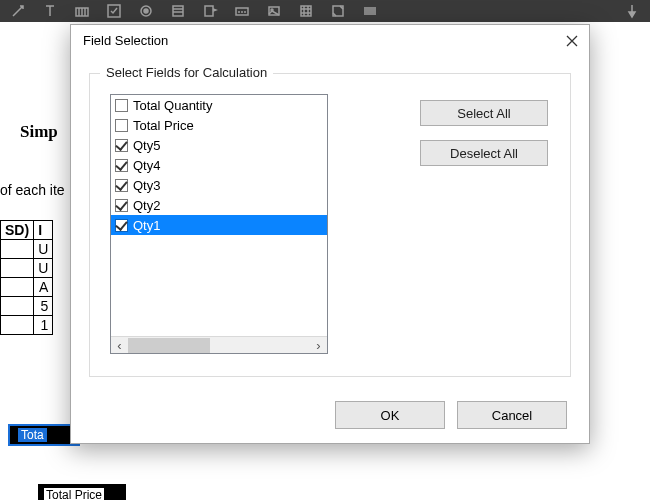  What do you see at coordinates (325, 11) in the screenshot?
I see `app-toolbar` at bounding box center [325, 11].